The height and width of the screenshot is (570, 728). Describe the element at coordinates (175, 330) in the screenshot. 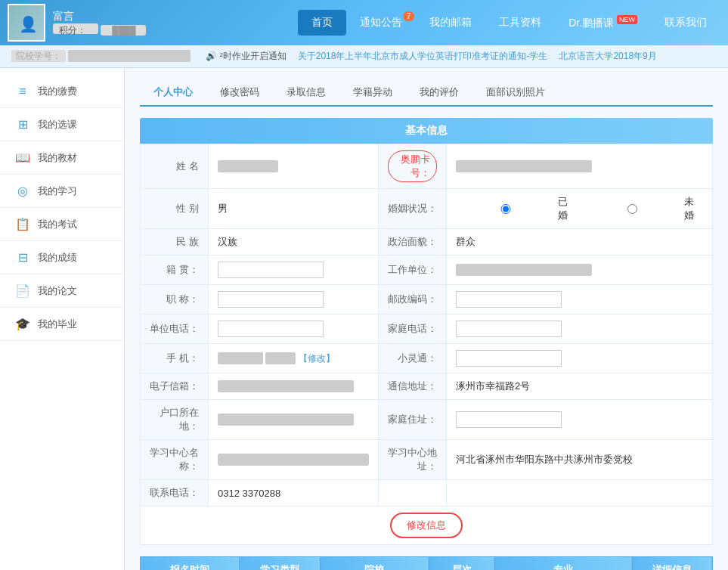

I see `unit-phone-label: 单位电话：` at that location.